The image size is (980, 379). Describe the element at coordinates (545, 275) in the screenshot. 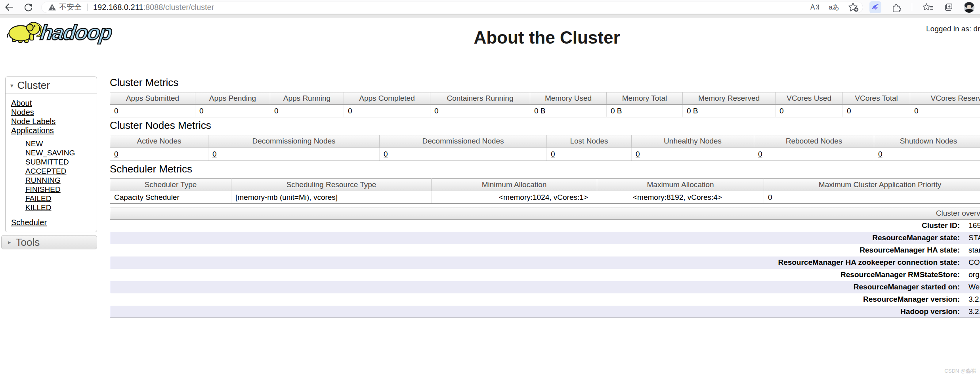

I see `overview-row-rmstatestore: ResourceManager RMStateStore: org.apache…` at that location.